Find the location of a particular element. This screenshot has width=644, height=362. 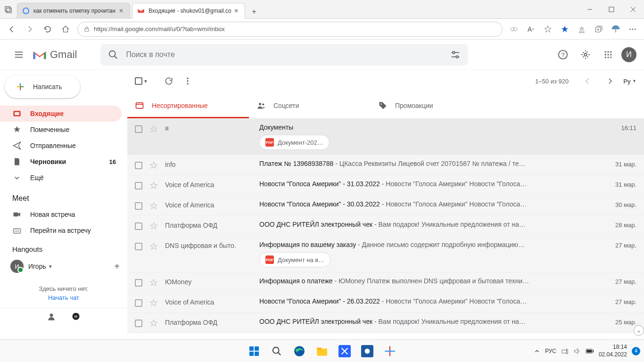

favorites-list-icon is located at coordinates (582, 29).